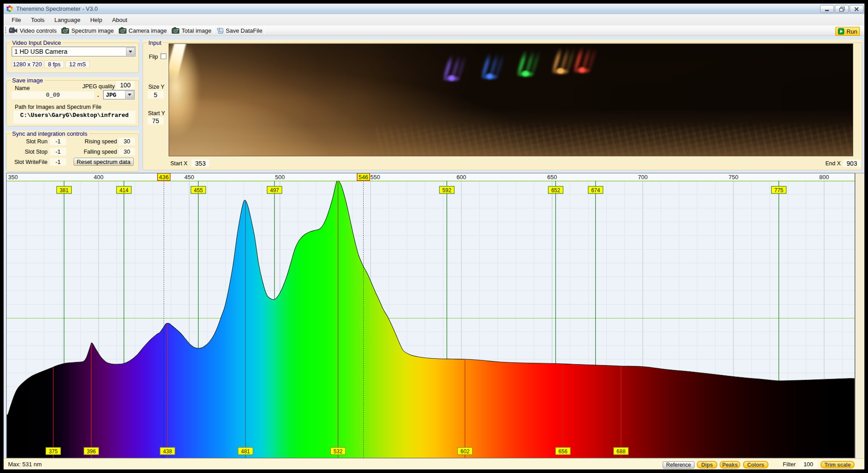  Describe the element at coordinates (126, 85) in the screenshot. I see `jpeg-quality-field: 100` at that location.